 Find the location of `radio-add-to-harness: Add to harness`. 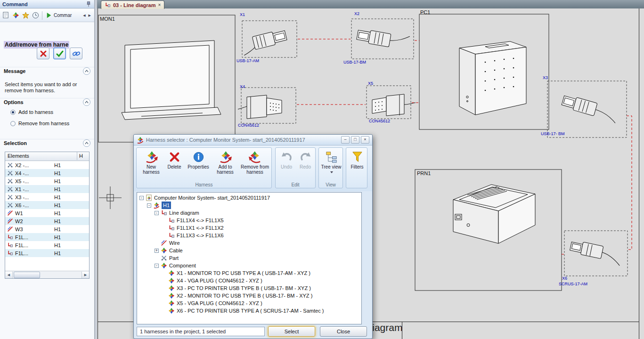

radio-add-to-harness: Add to harness is located at coordinates (32, 112).